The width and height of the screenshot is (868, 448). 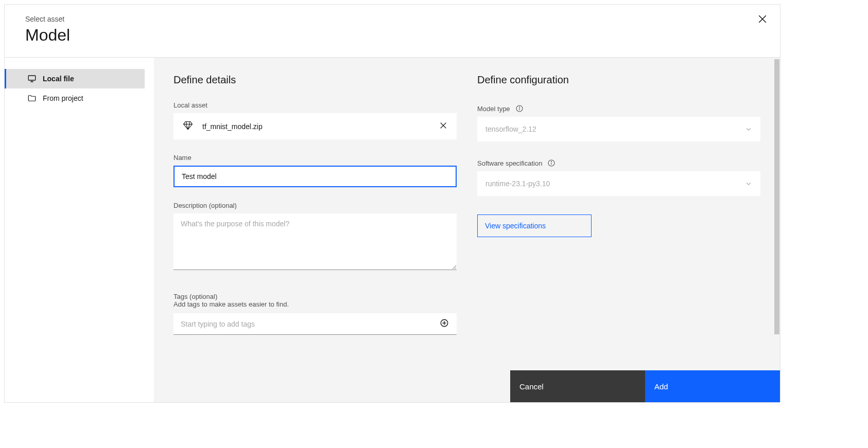 What do you see at coordinates (777, 230) in the screenshot?
I see `scrollbar-track` at bounding box center [777, 230].